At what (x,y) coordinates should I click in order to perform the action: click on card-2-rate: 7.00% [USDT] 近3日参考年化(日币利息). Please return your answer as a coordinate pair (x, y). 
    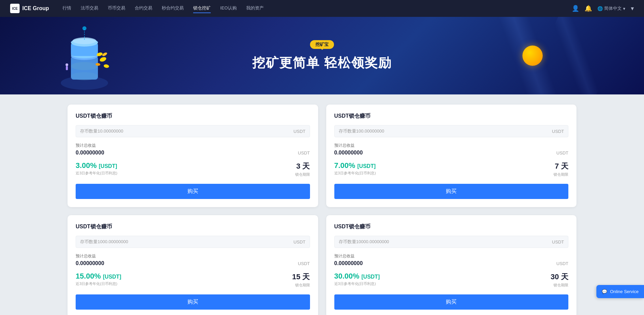
    Looking at the image, I should click on (355, 169).